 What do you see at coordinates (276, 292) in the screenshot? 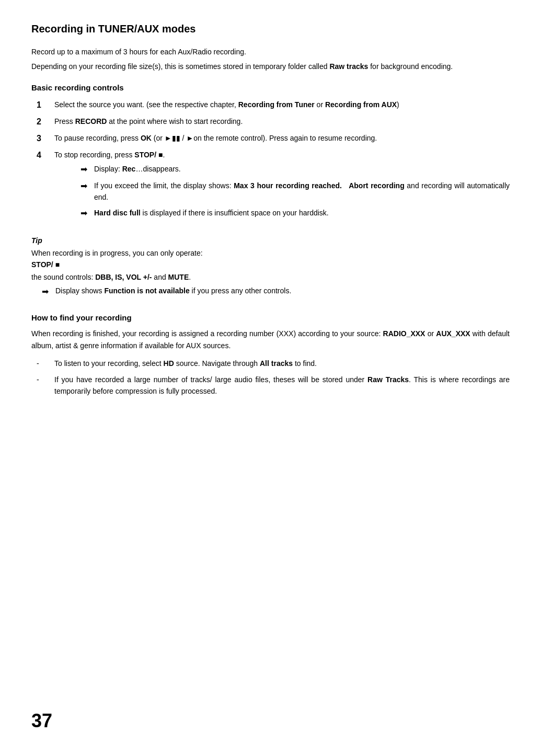
I see `tip-arrow-1: ➡ Display shows Function is not availabl…` at bounding box center [276, 292].